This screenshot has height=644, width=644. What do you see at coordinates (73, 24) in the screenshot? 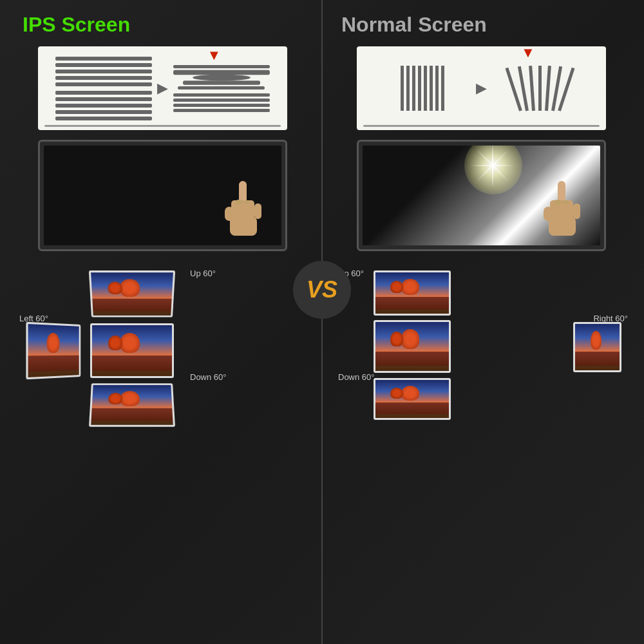
I see `ips-title: IPS Screen` at bounding box center [73, 24].